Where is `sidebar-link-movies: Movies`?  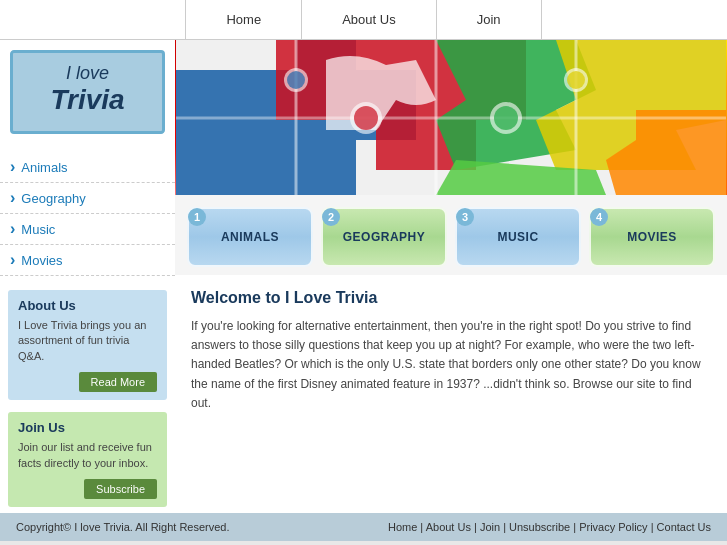
sidebar-link-movies: Movies is located at coordinates (42, 260).